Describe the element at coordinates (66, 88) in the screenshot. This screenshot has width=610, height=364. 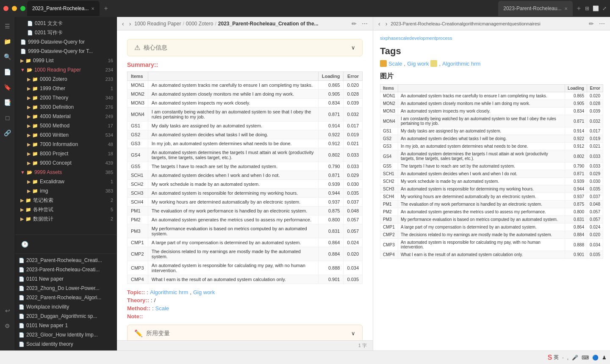
I see `tree-item-1999: ▶ 📁 1999 Other 1` at that location.